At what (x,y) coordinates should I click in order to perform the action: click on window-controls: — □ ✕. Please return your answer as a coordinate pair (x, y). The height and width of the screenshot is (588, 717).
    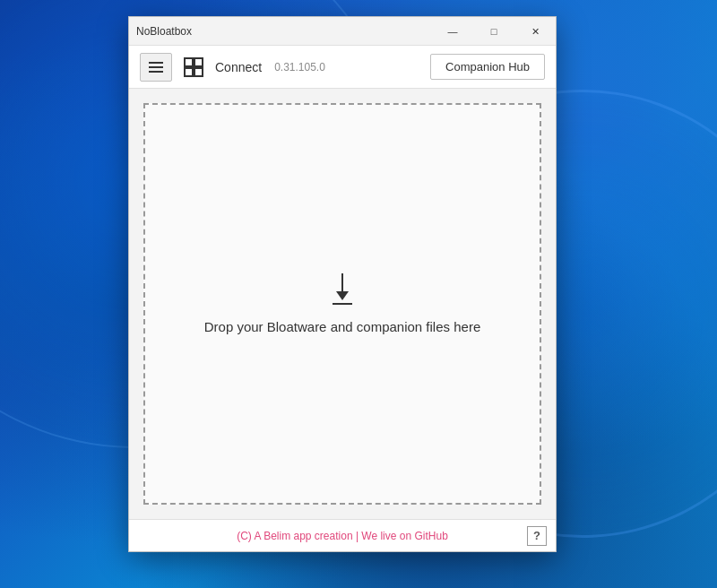
    Looking at the image, I should click on (494, 30).